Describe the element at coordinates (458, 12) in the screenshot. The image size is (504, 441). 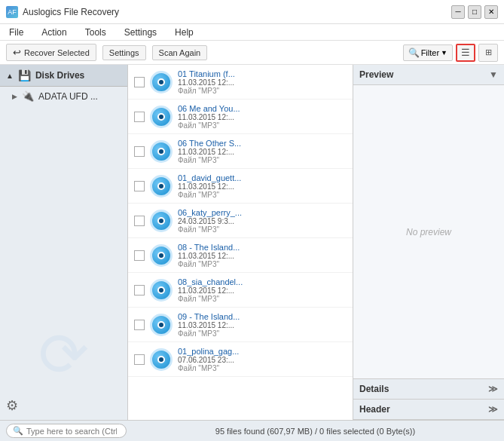
I see `minimize-button: ─` at that location.